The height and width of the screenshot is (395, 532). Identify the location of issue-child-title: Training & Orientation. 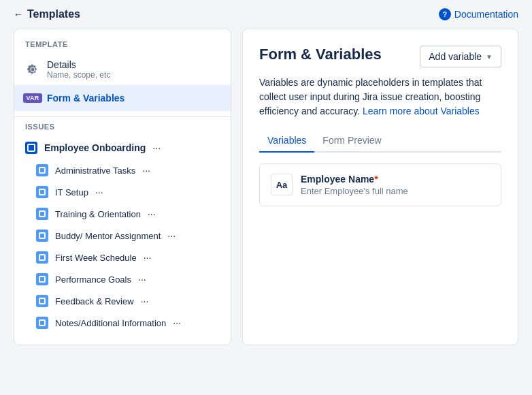
(98, 214).